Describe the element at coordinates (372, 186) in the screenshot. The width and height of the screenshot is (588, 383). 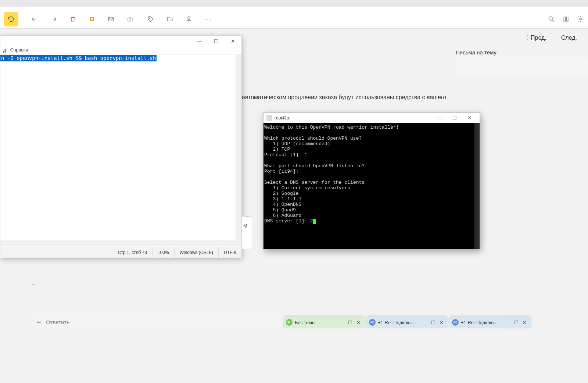
I see `ssh-terminal: Welcome to this OpenVPN road warrior ins…` at that location.